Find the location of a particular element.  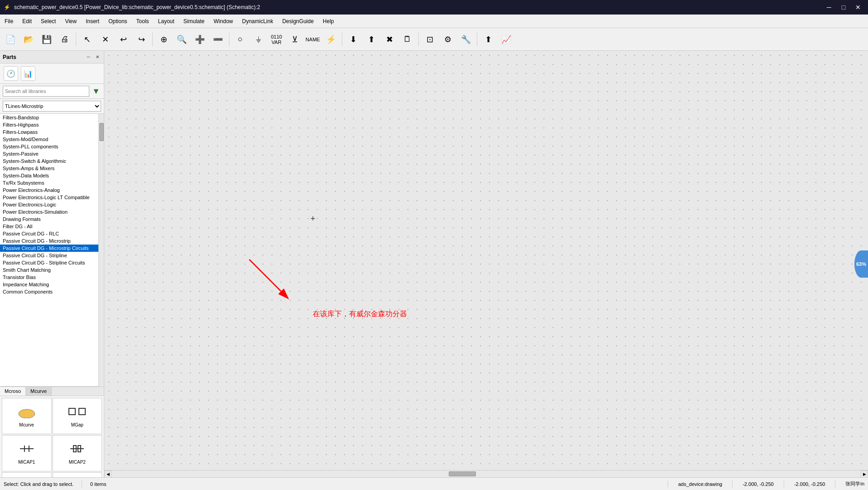

list-item: Transistor Bias is located at coordinates (49, 277).